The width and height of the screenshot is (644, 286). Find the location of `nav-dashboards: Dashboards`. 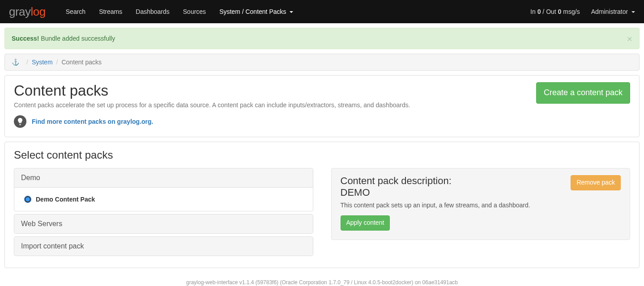

nav-dashboards: Dashboards is located at coordinates (153, 12).